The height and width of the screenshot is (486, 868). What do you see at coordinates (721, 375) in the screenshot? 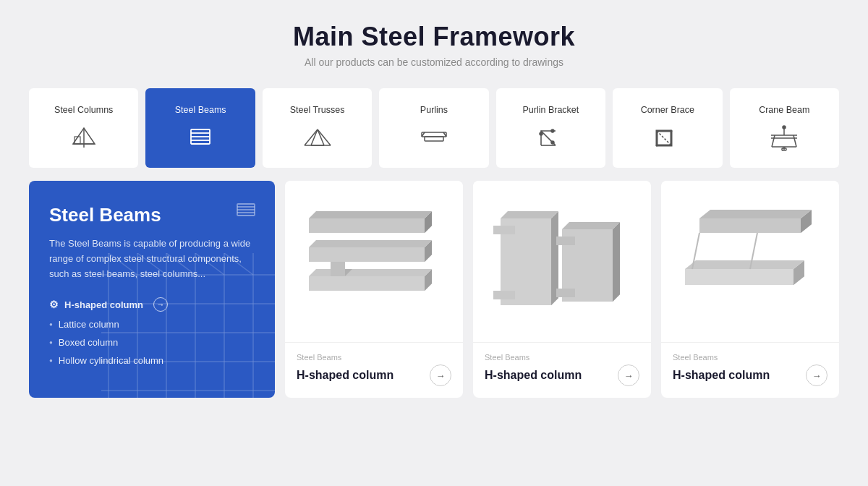
I see `product-name-3: H-shaped column` at bounding box center [721, 375].